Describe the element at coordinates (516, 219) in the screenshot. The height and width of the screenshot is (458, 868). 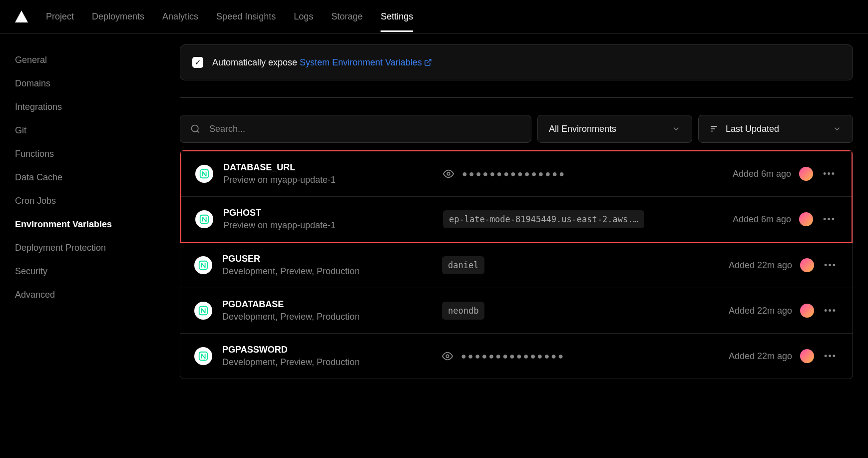
I see `env-var-row: PGHOST Preview on myapp-update-1 ep-late…` at that location.